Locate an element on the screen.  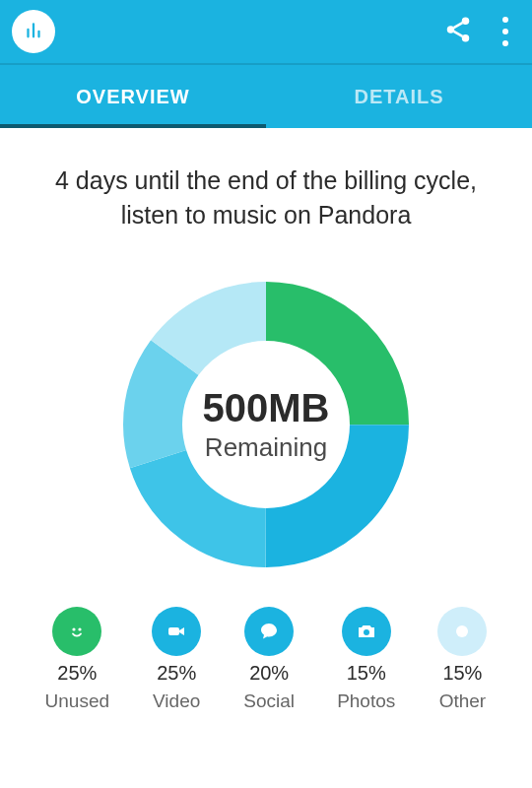
tab-bar: OVERVIEW DETAILS is located at coordinates (266, 97).